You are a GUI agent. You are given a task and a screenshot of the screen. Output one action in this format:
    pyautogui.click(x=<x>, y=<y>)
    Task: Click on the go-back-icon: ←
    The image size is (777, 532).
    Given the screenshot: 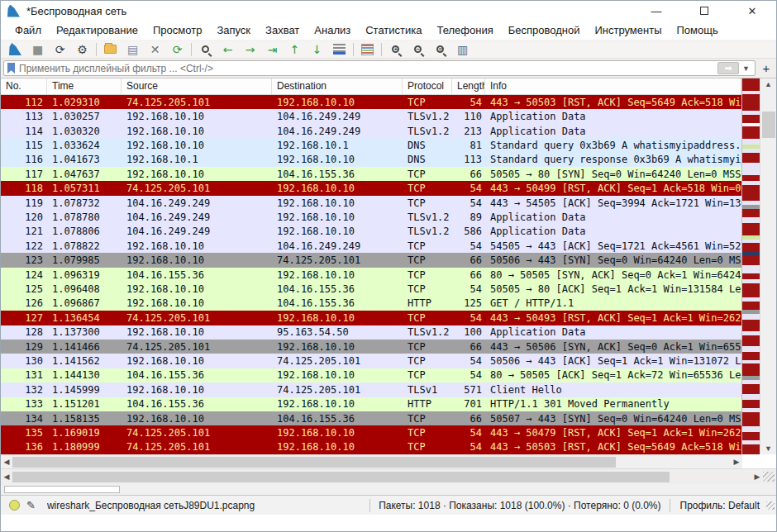 What is the action you would take?
    pyautogui.click(x=228, y=50)
    